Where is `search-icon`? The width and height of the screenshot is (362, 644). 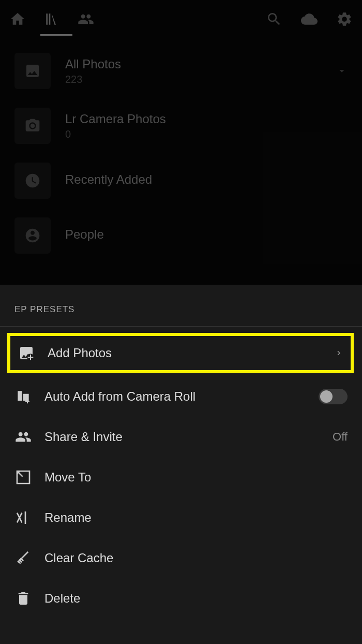 search-icon is located at coordinates (274, 19).